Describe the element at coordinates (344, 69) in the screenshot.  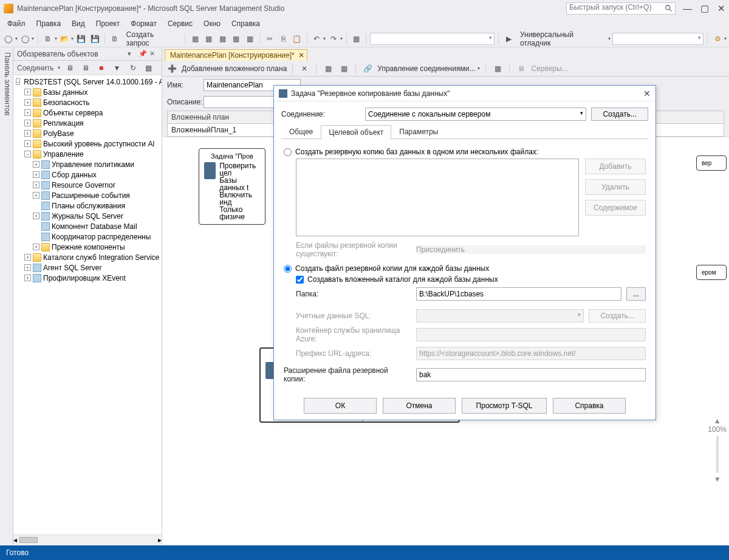
I see `dt-icon-3: ▦` at that location.